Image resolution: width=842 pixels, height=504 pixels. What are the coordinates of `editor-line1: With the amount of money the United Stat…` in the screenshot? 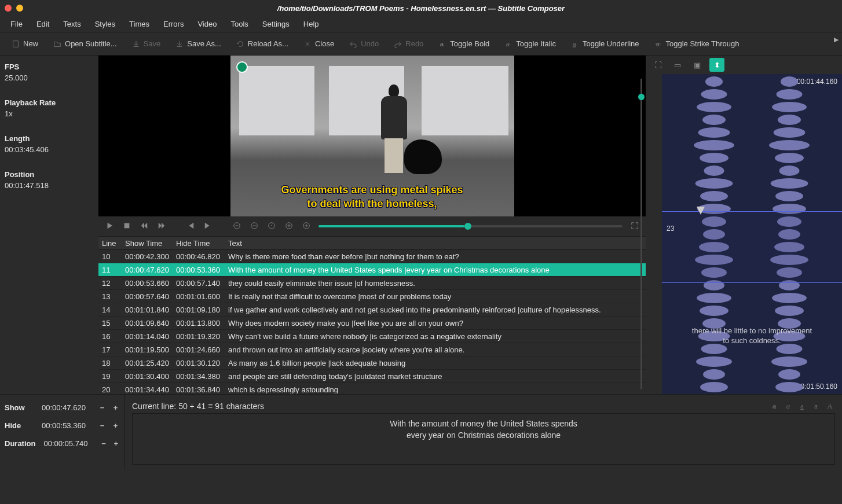 It's located at (484, 424).